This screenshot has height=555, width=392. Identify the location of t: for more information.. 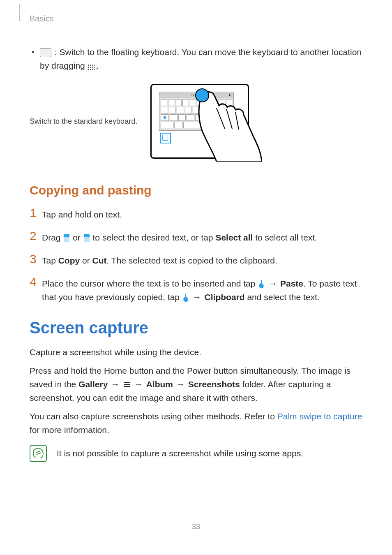
(69, 430).